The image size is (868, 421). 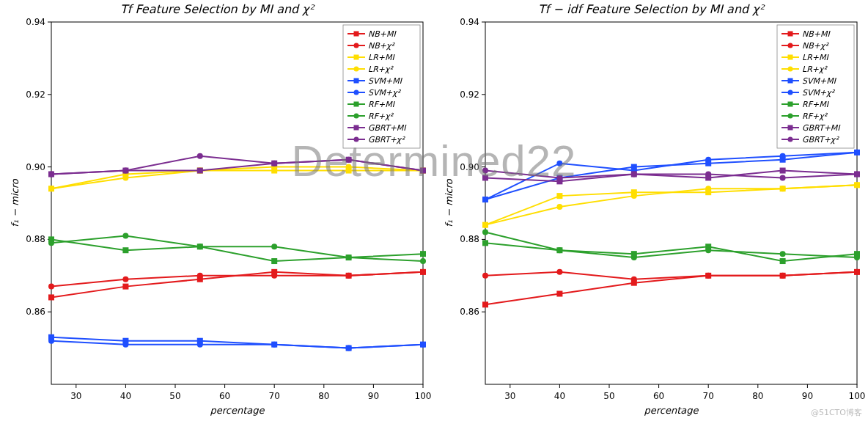 I want to click on chart-title: Tf Feature Selection by MI and χ², so click(x=218, y=9).